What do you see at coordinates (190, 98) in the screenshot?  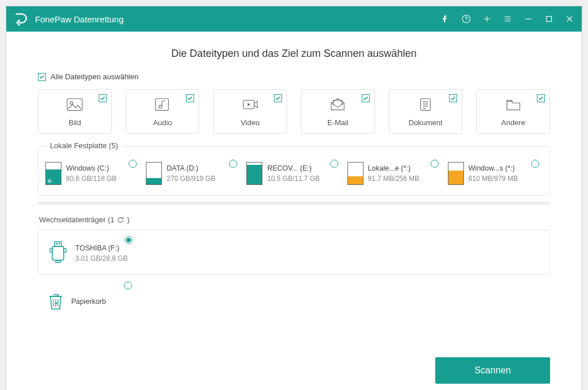 I see `card-audio-checkbox` at bounding box center [190, 98].